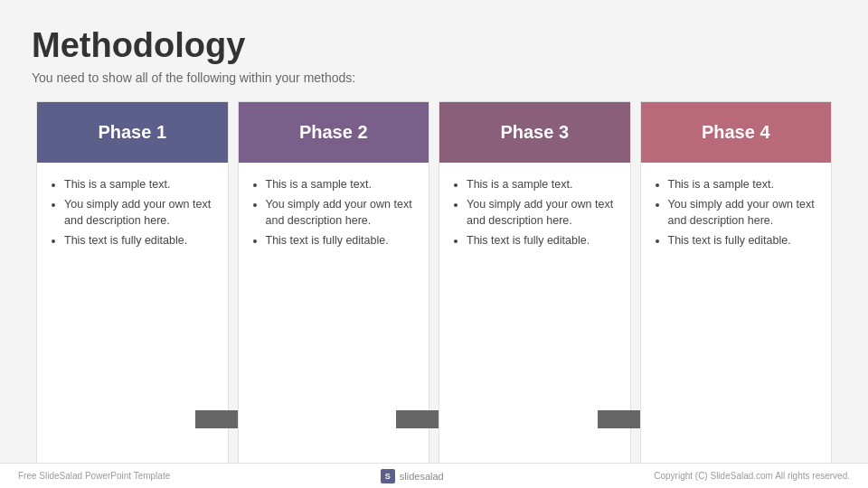 Image resolution: width=868 pixels, height=488 pixels. I want to click on phase-1-bullet-2: You simply add your own text and descrip…, so click(139, 212).